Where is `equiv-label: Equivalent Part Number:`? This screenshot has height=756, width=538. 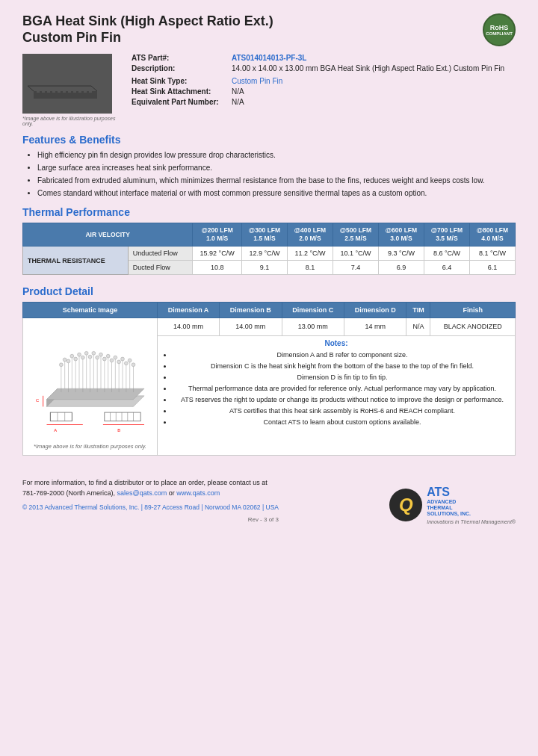
equiv-label: Equivalent Part Number: is located at coordinates (180, 102).